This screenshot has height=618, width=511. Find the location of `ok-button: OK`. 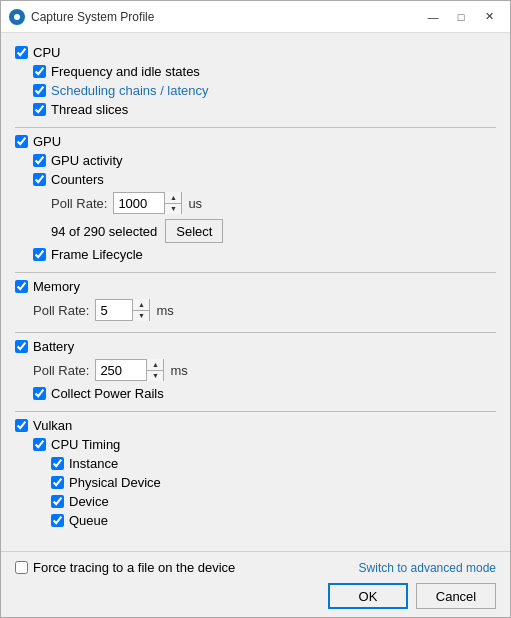

ok-button: OK is located at coordinates (368, 596).